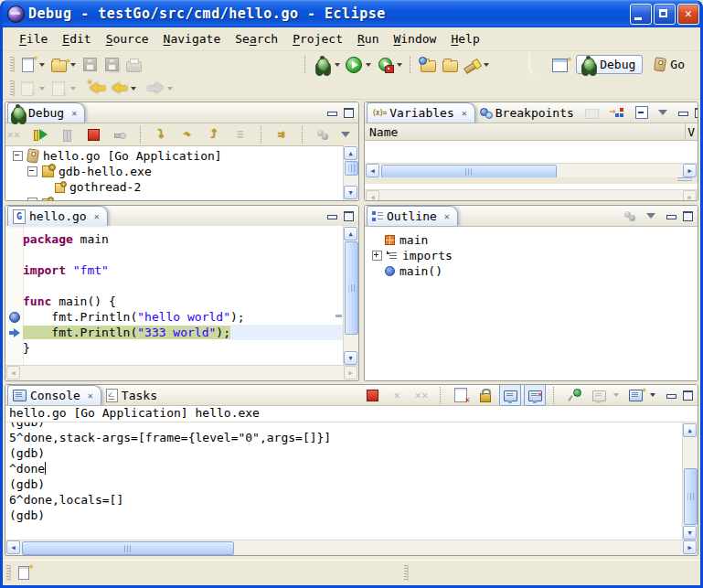 This screenshot has width=703, height=588. I want to click on clear-console-button, so click(461, 395).